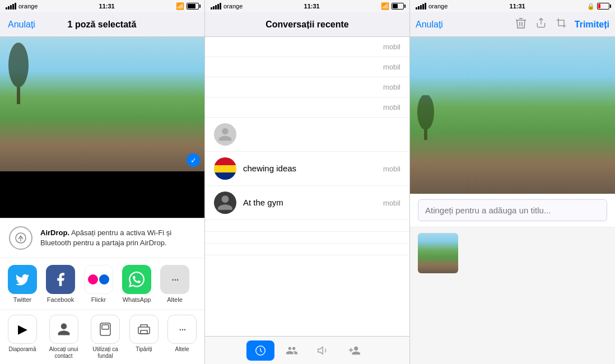  Describe the element at coordinates (175, 300) in the screenshot. I see `more-apps-label: Altele` at that location.